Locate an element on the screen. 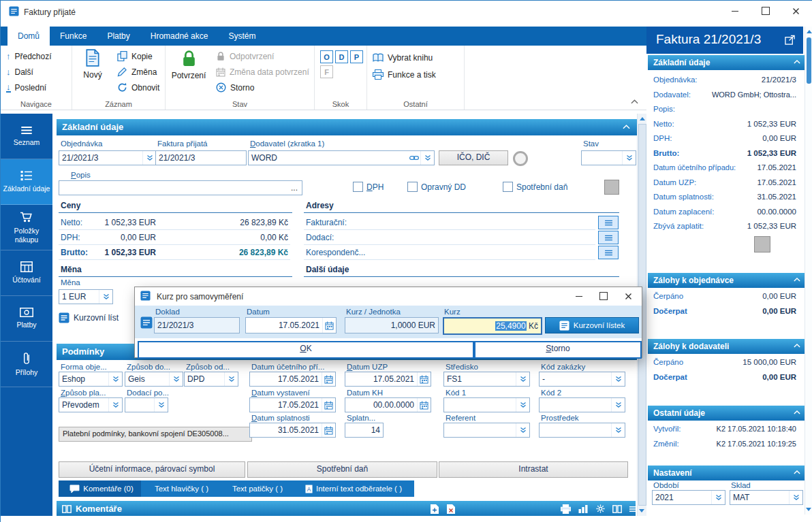  splatnost-field: 14 is located at coordinates (364, 430).